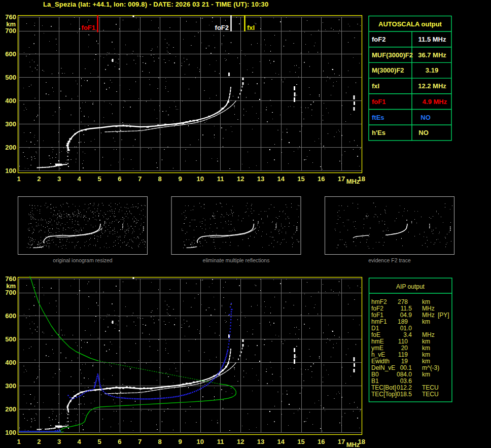  Describe the element at coordinates (408, 335) in the screenshot. I see `svg-text: 3.4` at that location.